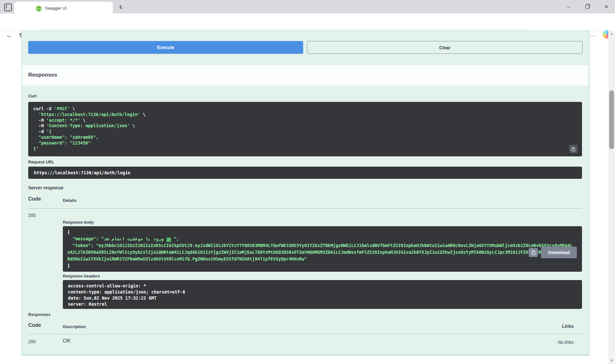 The width and height of the screenshot is (615, 364). I want to click on settings-menu-icon: …, so click(593, 35).